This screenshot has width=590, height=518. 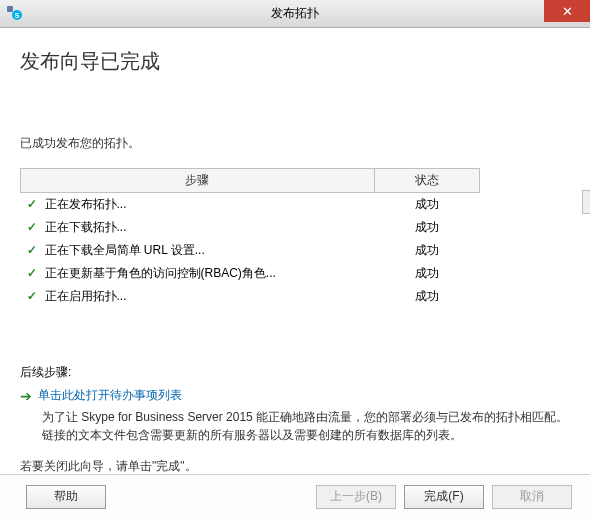 What do you see at coordinates (295, 466) in the screenshot?
I see `close-instruction: 若要关闭此向导，请单击"完成"。` at bounding box center [295, 466].